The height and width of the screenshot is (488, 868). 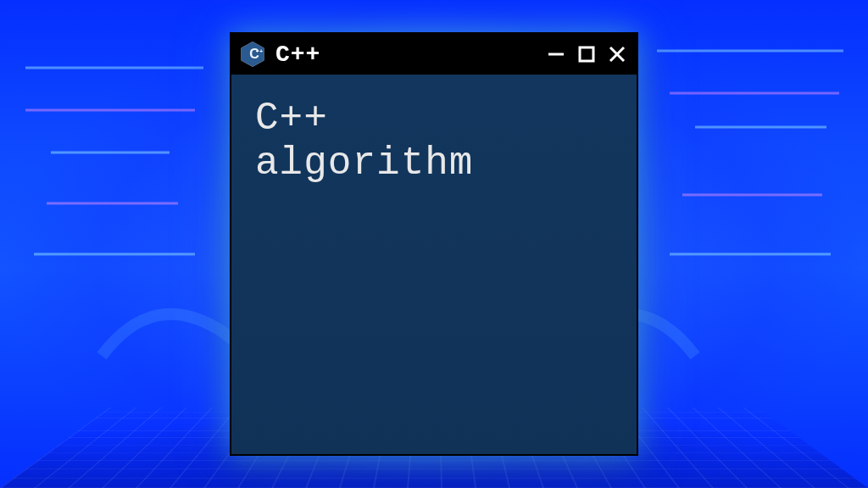 I want to click on content-line-1: C++, so click(x=292, y=119).